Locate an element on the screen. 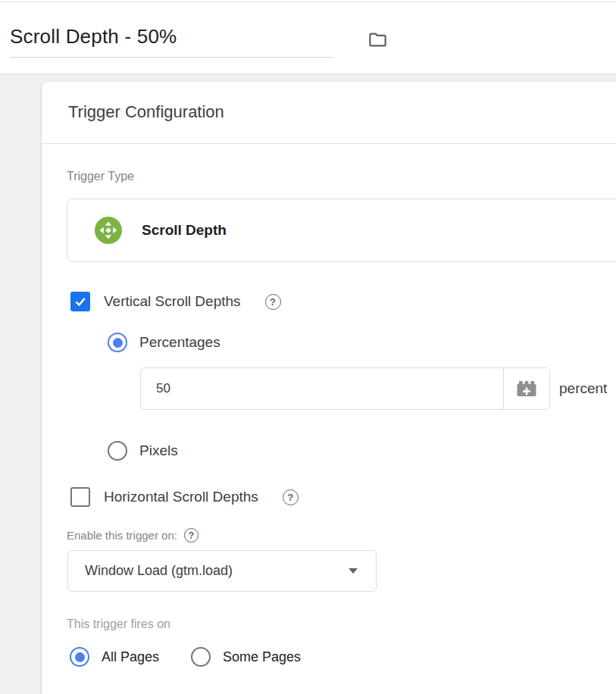 This screenshot has width=616, height=694. all-pages-option: All Pages is located at coordinates (114, 657).